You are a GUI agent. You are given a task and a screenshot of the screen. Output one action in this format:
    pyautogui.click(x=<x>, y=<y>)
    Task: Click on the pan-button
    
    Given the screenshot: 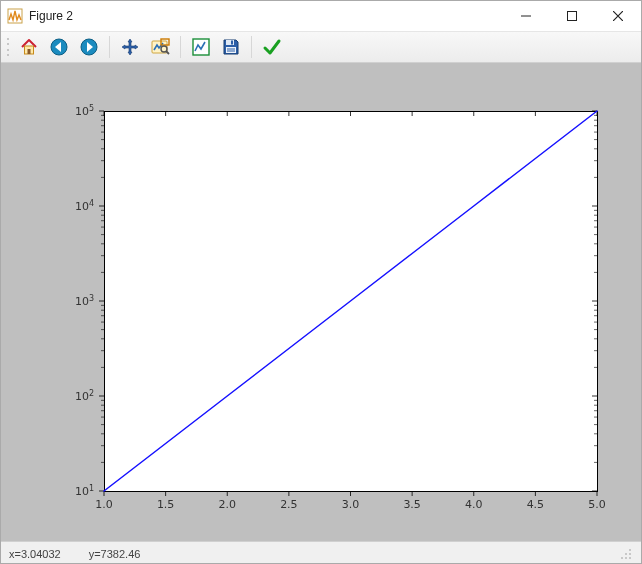 What is the action you would take?
    pyautogui.click(x=130, y=47)
    